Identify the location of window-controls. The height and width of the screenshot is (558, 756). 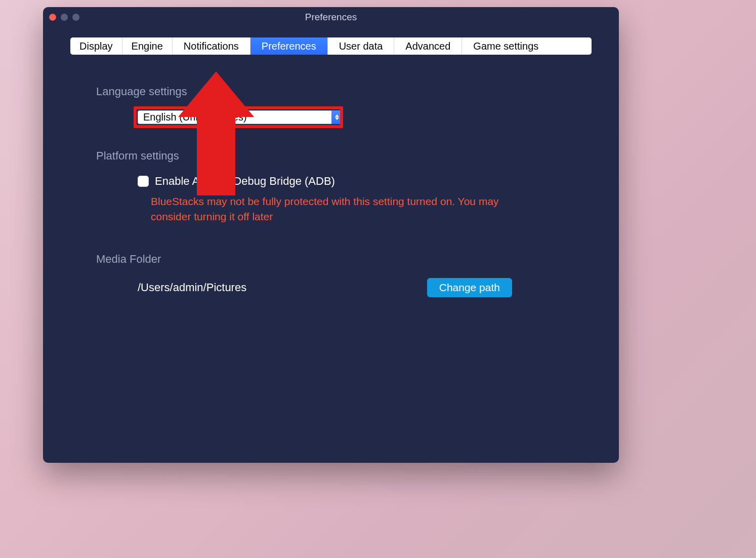
(64, 17).